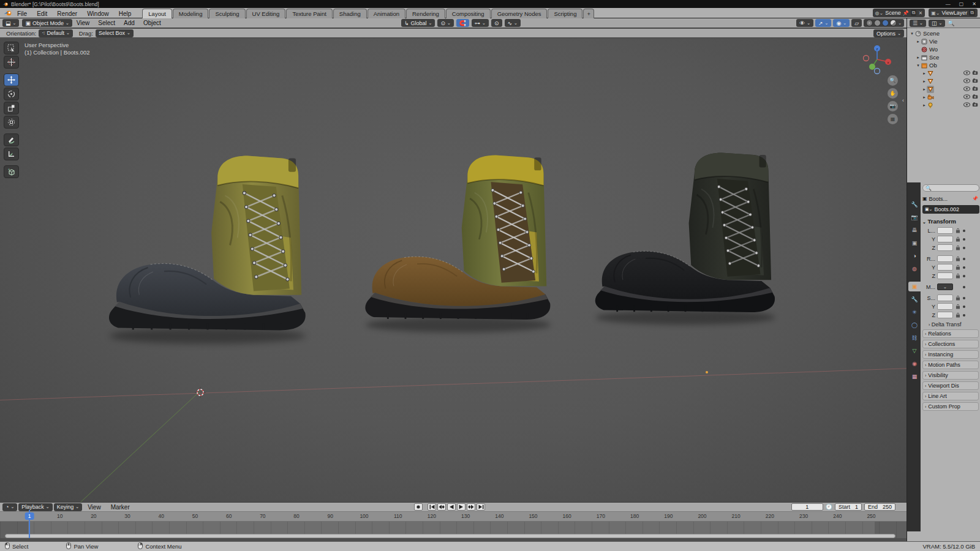 The width and height of the screenshot is (980, 551). What do you see at coordinates (899, 13) in the screenshot?
I see `scene-selector: ◍⌄ Scene 📌 ⧉ ✕` at bounding box center [899, 13].